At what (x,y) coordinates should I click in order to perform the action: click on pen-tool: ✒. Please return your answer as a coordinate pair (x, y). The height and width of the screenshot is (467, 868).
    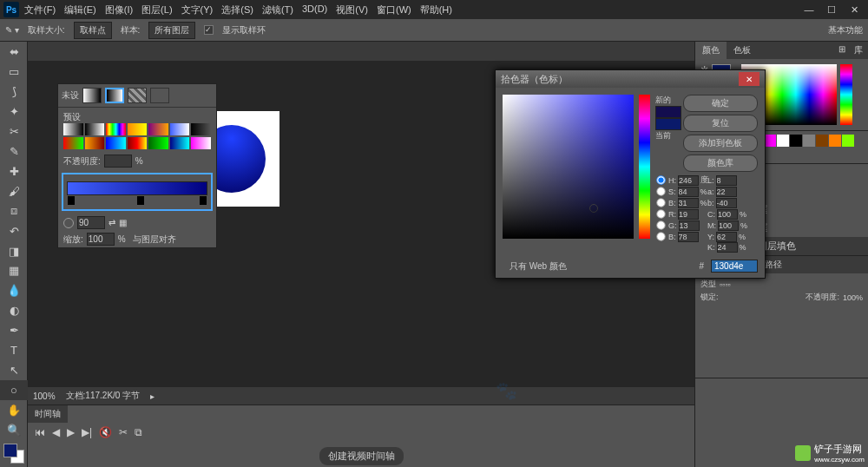
    Looking at the image, I should click on (14, 330).